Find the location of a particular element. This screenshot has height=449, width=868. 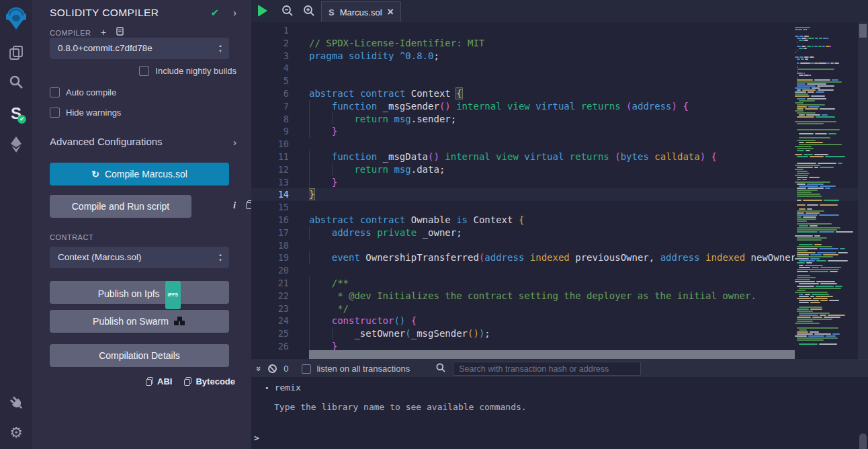

line-number: 6 is located at coordinates (270, 94).